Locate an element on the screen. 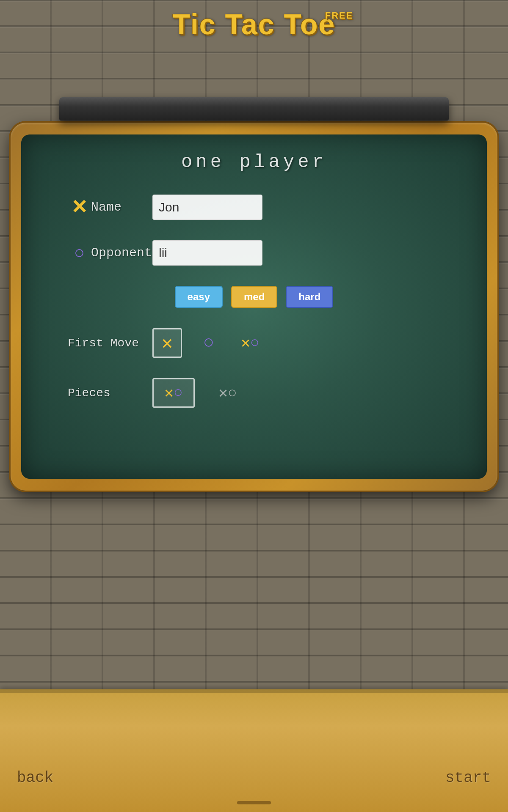 This screenshot has height=812, width=508. nav-buttons: back start is located at coordinates (254, 778).